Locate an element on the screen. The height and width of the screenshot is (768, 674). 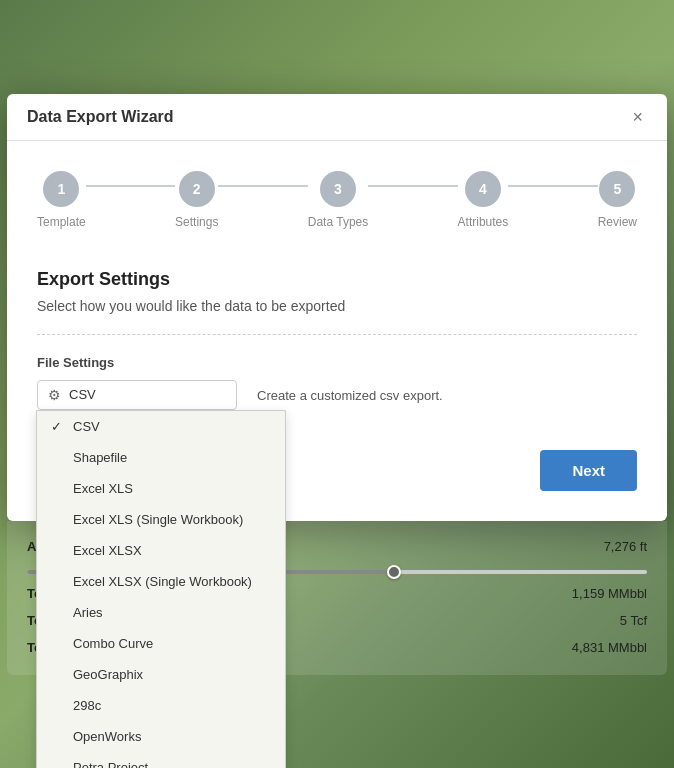
dropdown-item-petra: Petra Project is located at coordinates (161, 760).